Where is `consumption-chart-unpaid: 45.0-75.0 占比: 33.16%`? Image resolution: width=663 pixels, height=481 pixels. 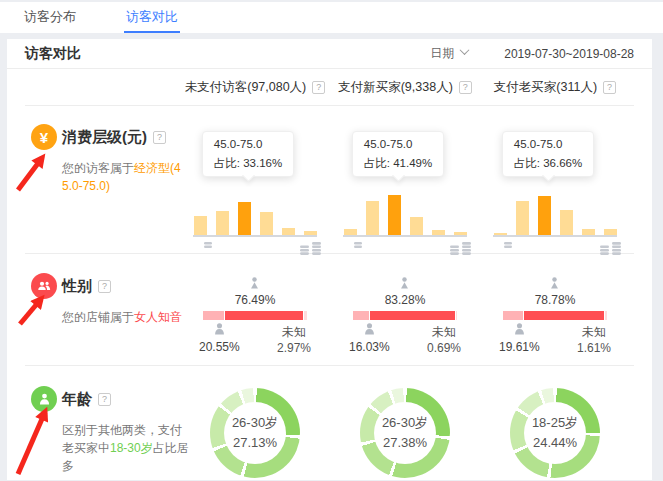 consumption-chart-unpaid: 45.0-75.0 占比: 33.16% is located at coordinates (255, 181).